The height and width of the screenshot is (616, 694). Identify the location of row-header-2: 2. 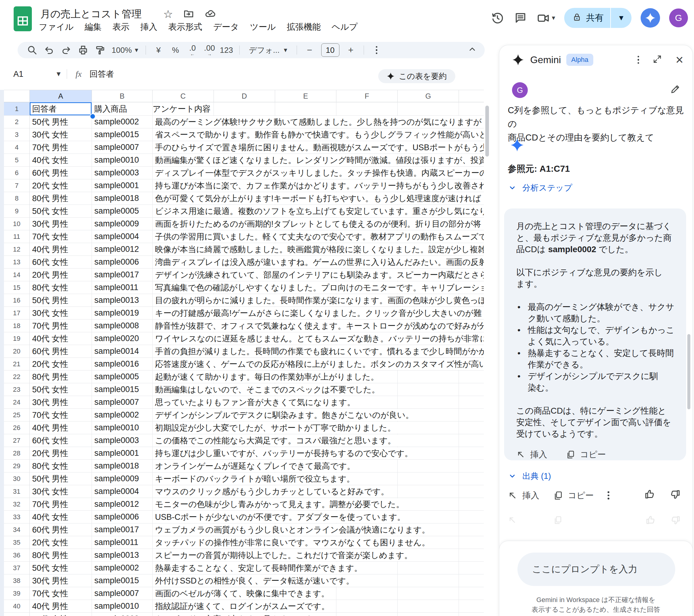
(17, 122).